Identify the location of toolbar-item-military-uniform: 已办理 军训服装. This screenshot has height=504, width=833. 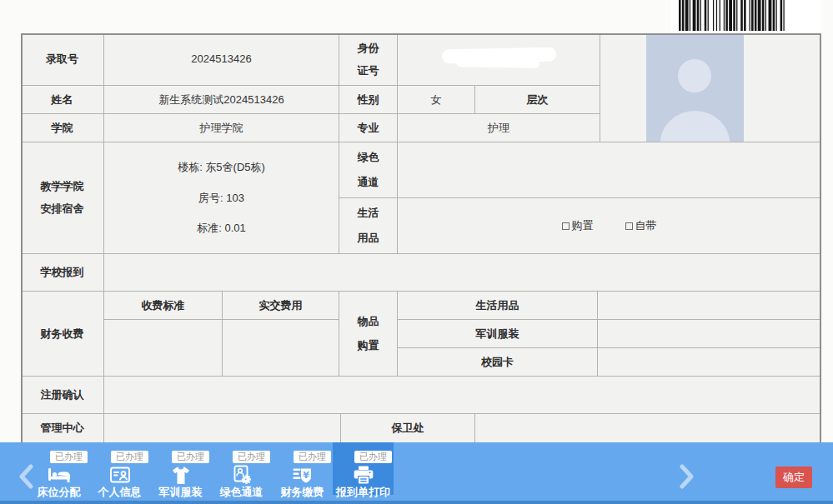
(180, 468).